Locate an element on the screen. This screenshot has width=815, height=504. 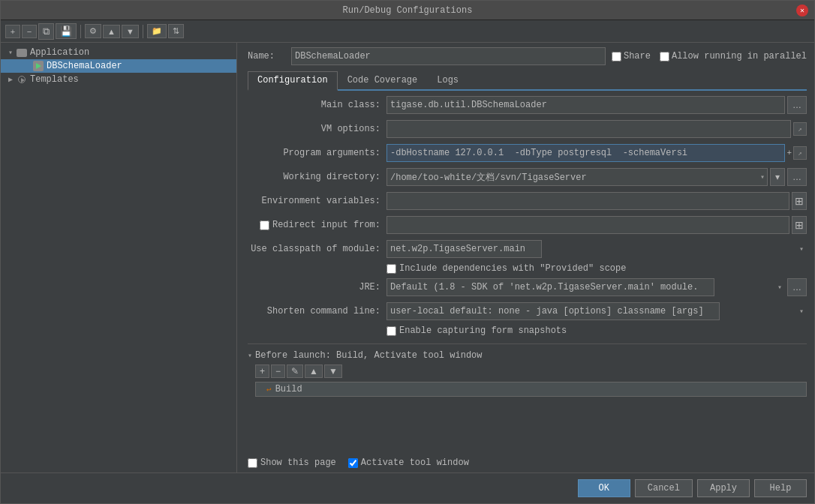
toolbar: + − ⧉ 💾 ⚙ ▲ ▼ 📁 ⇅ is located at coordinates (408, 32).